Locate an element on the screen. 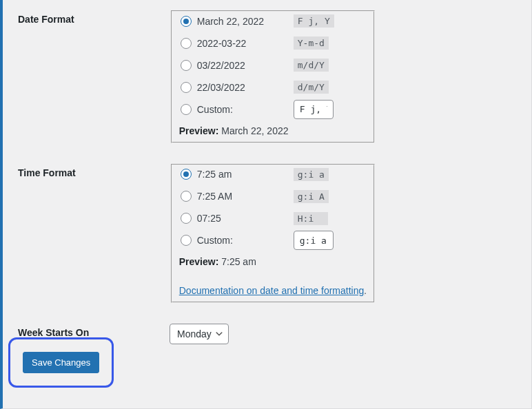 This screenshot has height=409, width=532. time-format-custom-input is located at coordinates (314, 240).